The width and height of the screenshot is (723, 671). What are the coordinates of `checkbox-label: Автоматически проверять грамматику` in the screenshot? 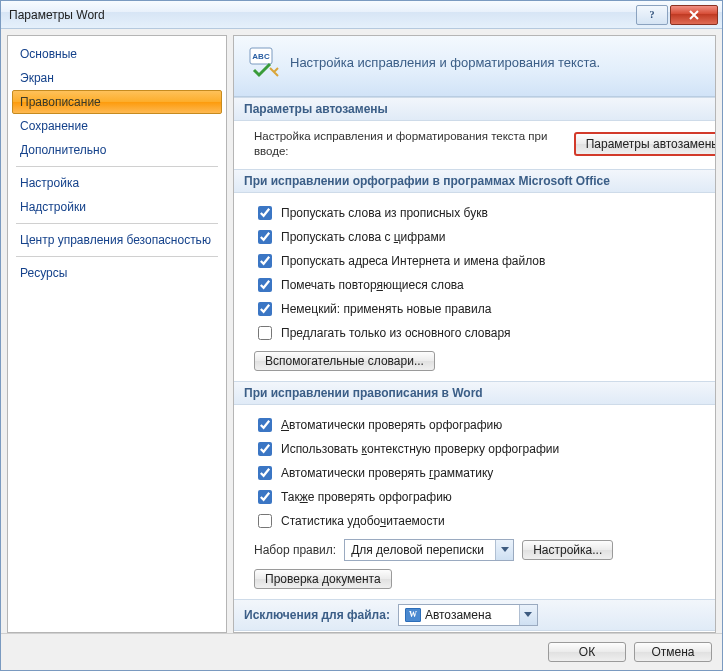 It's located at (387, 473).